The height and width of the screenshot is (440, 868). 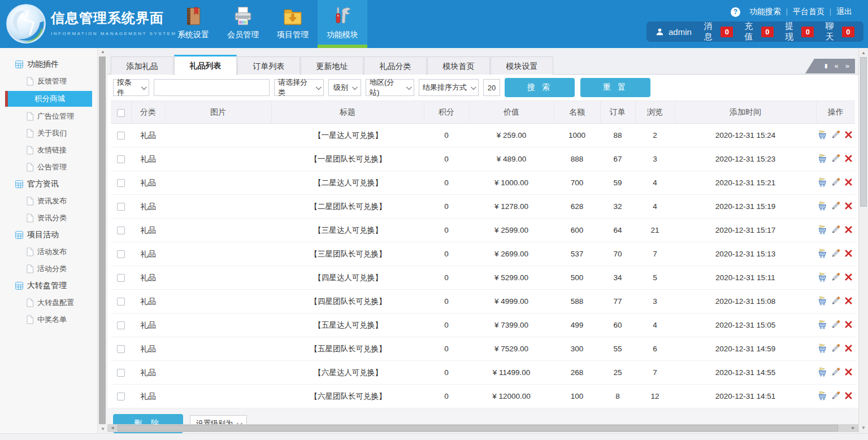 I want to click on page-scrollbar: ▲ ▼, so click(x=863, y=241).